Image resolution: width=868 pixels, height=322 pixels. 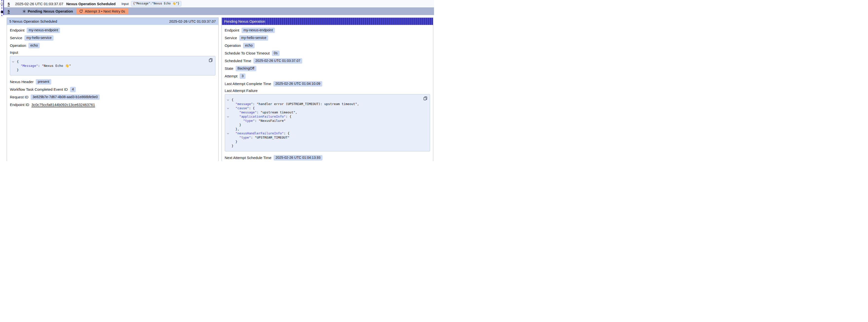 I want to click on field-label: Endpoint ID, so click(x=20, y=105).